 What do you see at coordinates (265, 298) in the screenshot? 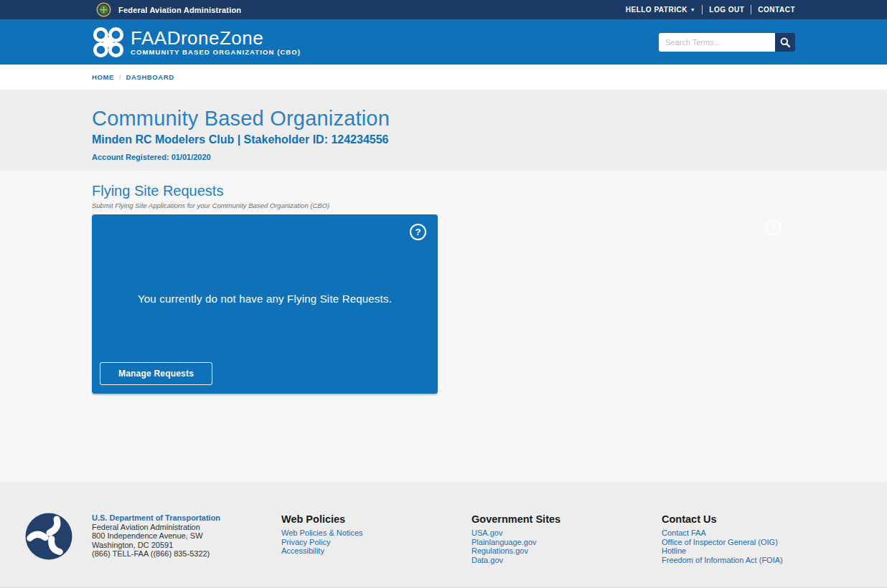
I see `empty-state-message: You currently do not have any Flying Sit…` at bounding box center [265, 298].